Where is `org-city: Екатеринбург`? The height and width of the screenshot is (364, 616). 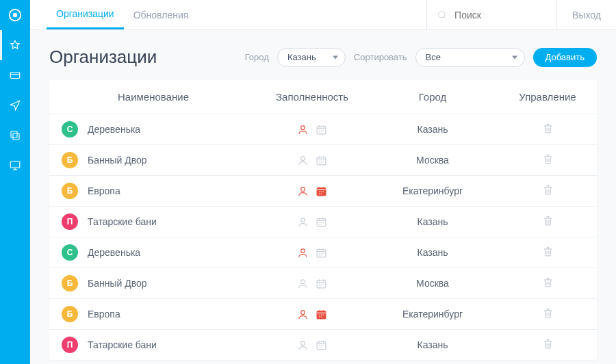
org-city: Екатеринбург is located at coordinates (433, 192).